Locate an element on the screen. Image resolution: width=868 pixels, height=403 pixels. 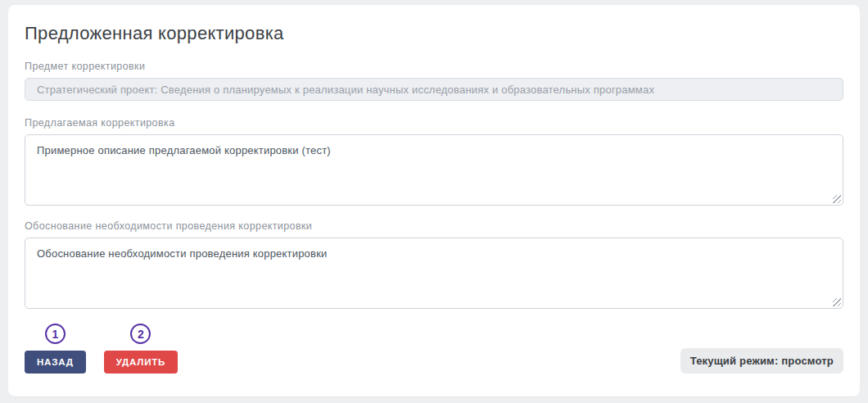
annotation-2-badge: 2 is located at coordinates (141, 334).